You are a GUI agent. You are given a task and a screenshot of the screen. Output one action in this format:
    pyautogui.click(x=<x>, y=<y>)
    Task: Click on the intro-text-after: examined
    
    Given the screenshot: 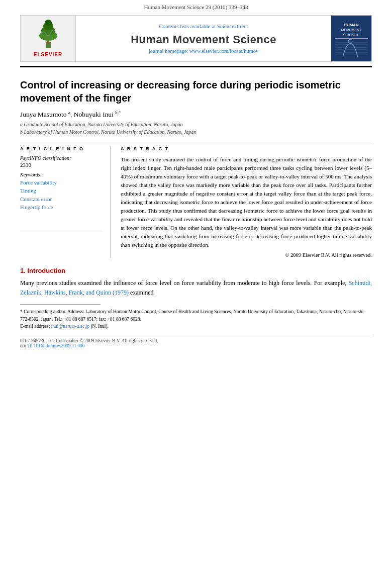 What is the action you would take?
    pyautogui.click(x=142, y=293)
    